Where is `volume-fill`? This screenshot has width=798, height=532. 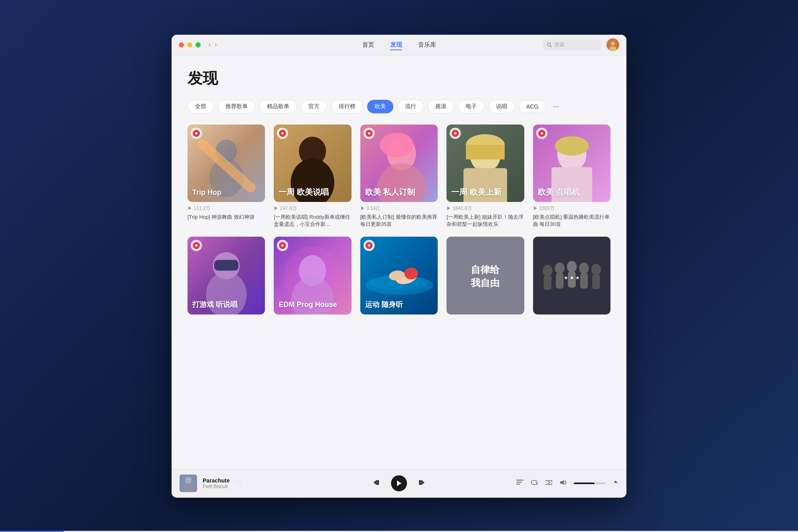
volume-fill is located at coordinates (584, 483).